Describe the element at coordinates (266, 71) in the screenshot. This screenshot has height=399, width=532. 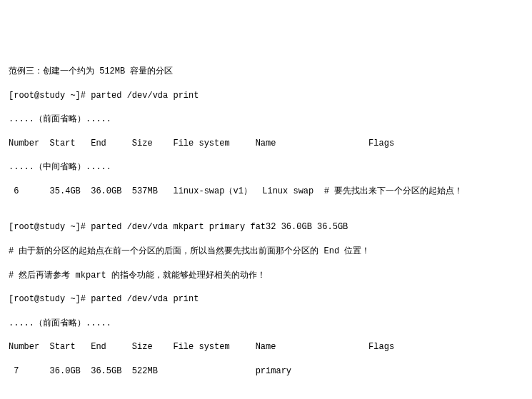
I see `line: 范例三：创建一个约为 512MB 容量的分区` at that location.